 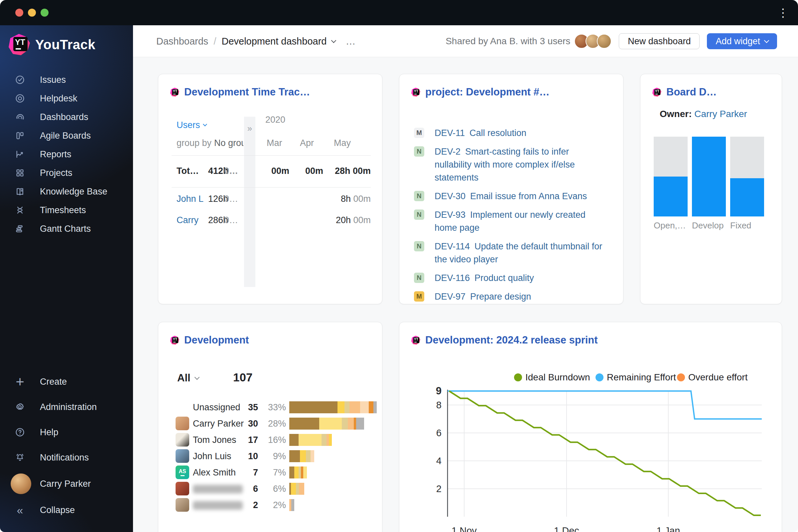 I want to click on assignee-percent: 16%, so click(x=222, y=440).